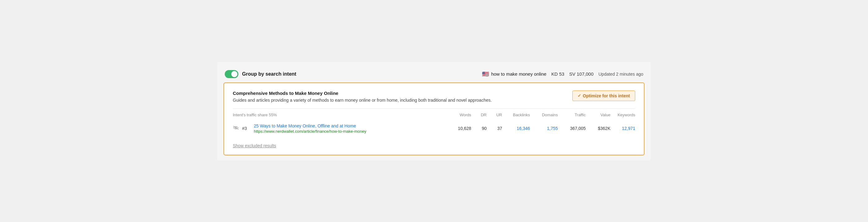  Describe the element at coordinates (403, 97) in the screenshot. I see `card-title-block: Comprehensive Methods to Make Money Onli…` at that location.